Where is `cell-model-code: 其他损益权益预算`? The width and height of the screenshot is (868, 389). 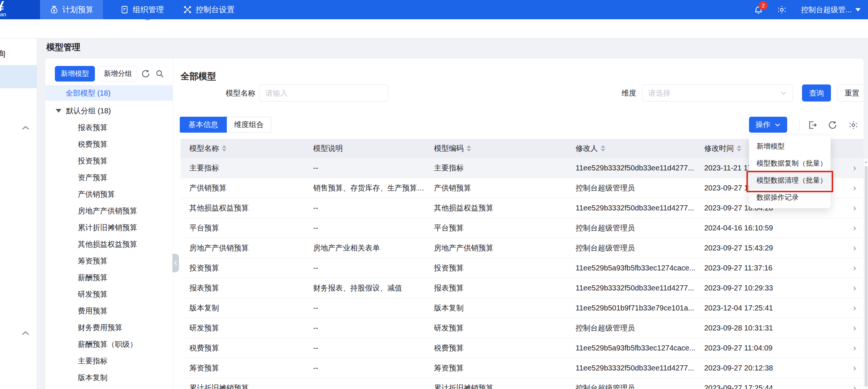 cell-model-code: 其他损益权益预算 is located at coordinates (505, 208).